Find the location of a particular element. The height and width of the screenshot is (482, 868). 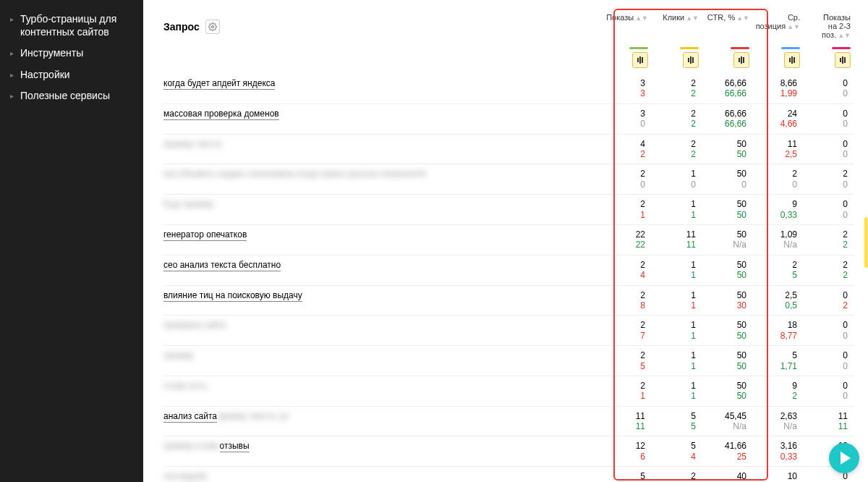

column-header: Показына 2-3поз.▲▼ is located at coordinates (828, 26).